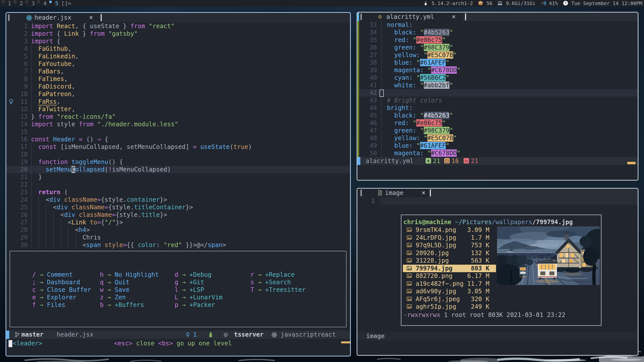 The width and height of the screenshot is (644, 362). What do you see at coordinates (56, 282) in the screenshot?
I see `whichkey-binding-dashboard: ; → Dashboard` at bounding box center [56, 282].